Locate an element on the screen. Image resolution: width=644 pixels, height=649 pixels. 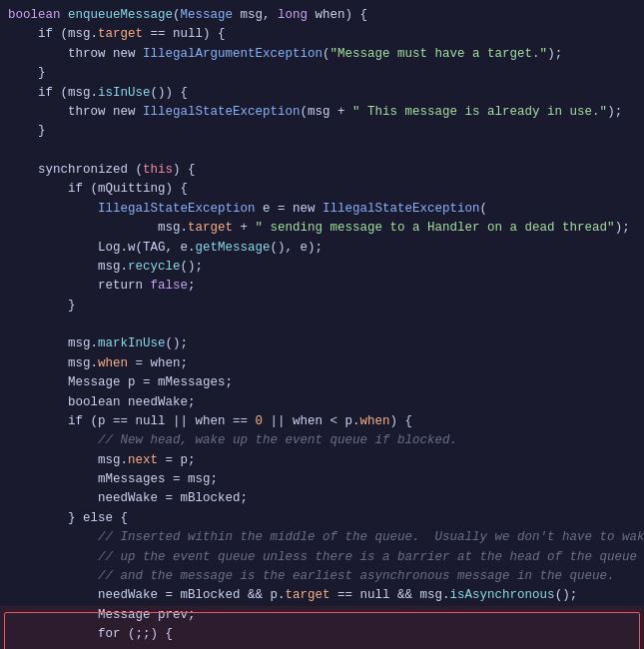
token: synchronized ( is located at coordinates (76, 170).